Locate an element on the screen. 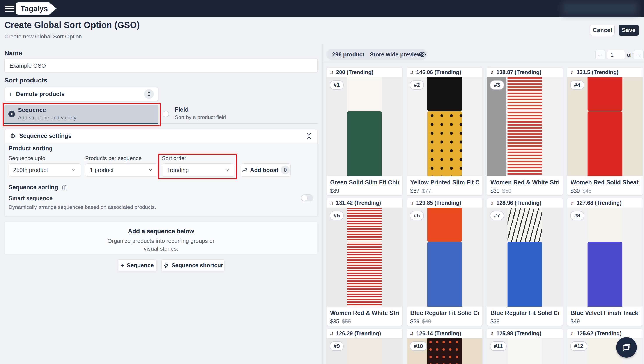  product-card: ↓↑ 126.29 (Trending) #9 is located at coordinates (364, 346).